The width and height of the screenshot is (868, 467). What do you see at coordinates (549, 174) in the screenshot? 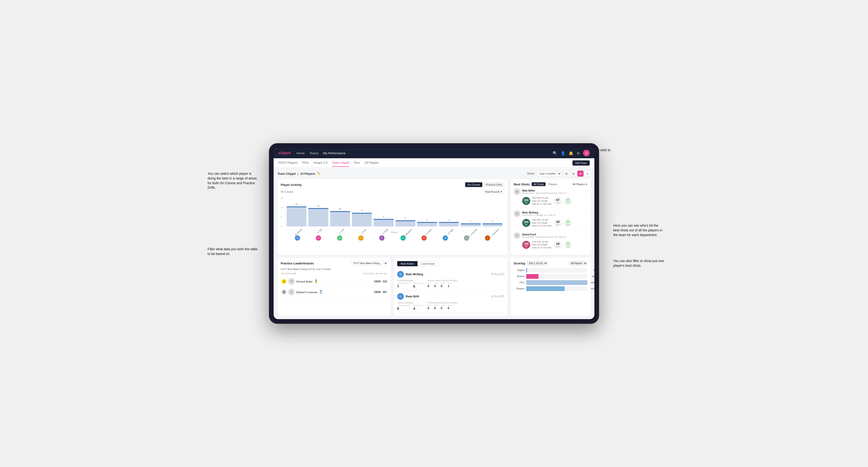
I see `period-select: Last 3 months Last 6 months Last year` at bounding box center [549, 174].